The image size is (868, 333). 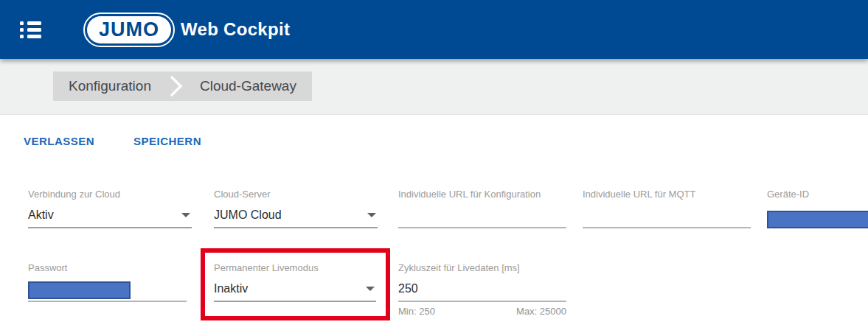 What do you see at coordinates (129, 29) in the screenshot?
I see `jumo-logo-text: JUMO` at bounding box center [129, 29].